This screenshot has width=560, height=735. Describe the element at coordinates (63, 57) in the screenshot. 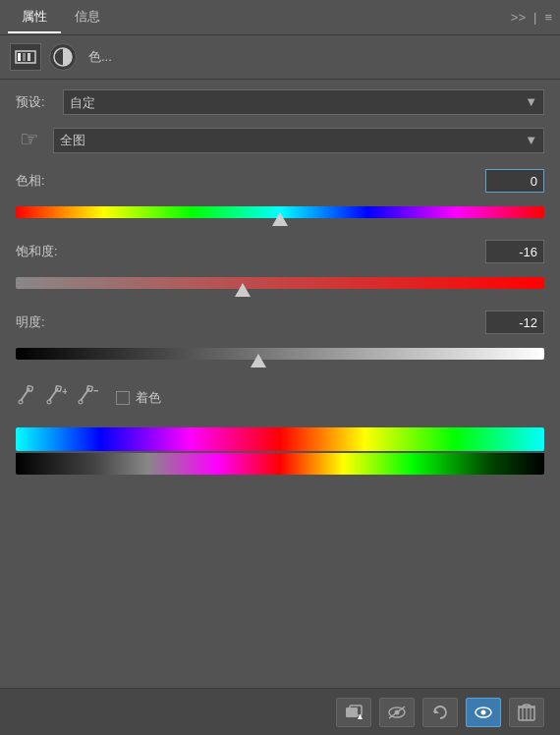

I see `circle-icon-box` at that location.